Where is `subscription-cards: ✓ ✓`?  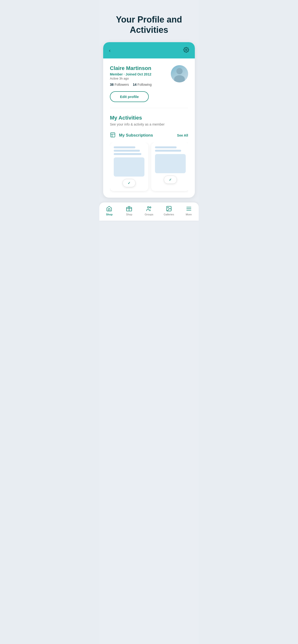 subscription-cards: ✓ ✓ is located at coordinates (149, 168).